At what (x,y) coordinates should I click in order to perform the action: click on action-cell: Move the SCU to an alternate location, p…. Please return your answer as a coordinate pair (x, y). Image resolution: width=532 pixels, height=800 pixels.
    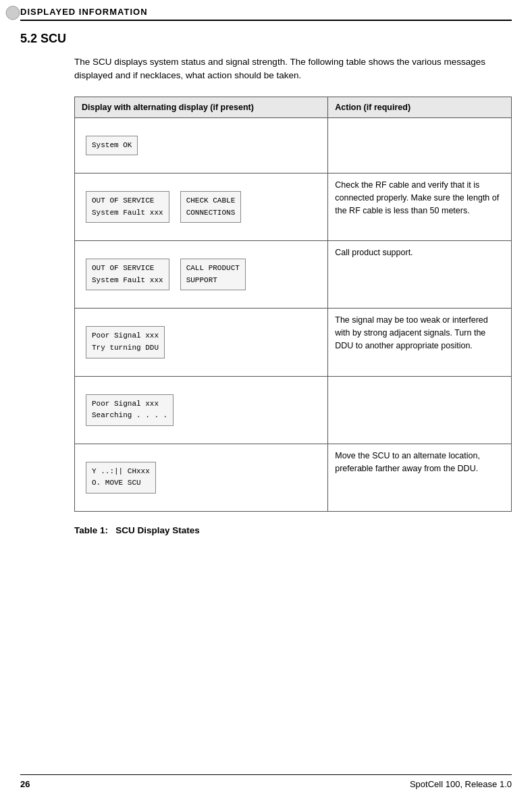
    Looking at the image, I should click on (420, 477).